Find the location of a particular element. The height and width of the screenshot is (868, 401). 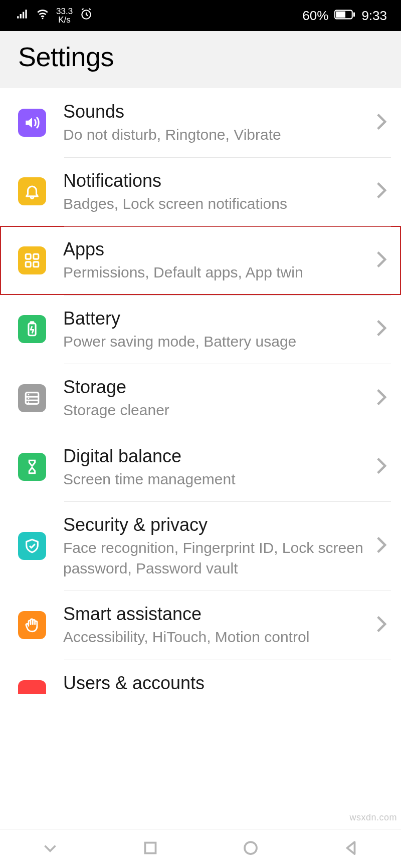

settings-item-text: Smart assistance Accessibility, HiTouch,… is located at coordinates (211, 625).